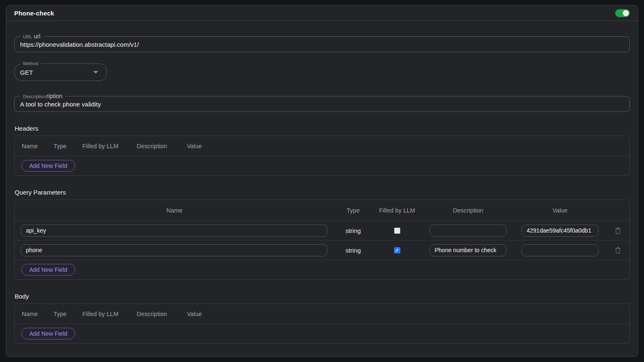 Image resolution: width=644 pixels, height=362 pixels. I want to click on enabled-toggle, so click(623, 13).